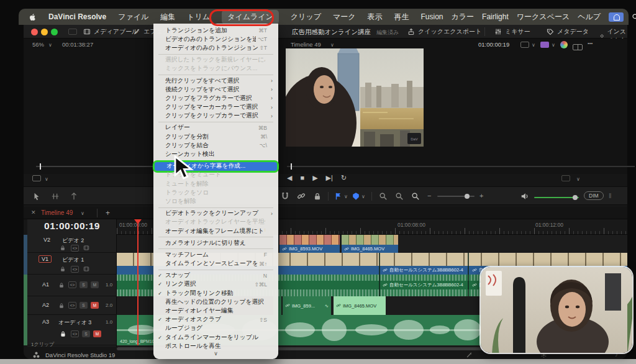 The width and height of the screenshot is (636, 364). Describe the element at coordinates (344, 17) in the screenshot. I see `menubar-item-mark: マーク` at that location.